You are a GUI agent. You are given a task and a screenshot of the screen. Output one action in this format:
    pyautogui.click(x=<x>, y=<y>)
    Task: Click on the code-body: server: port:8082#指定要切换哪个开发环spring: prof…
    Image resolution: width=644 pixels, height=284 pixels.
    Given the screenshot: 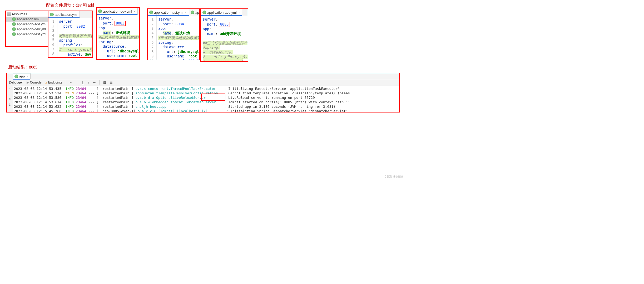 What is the action you would take?
    pyautogui.click(x=75, y=38)
    